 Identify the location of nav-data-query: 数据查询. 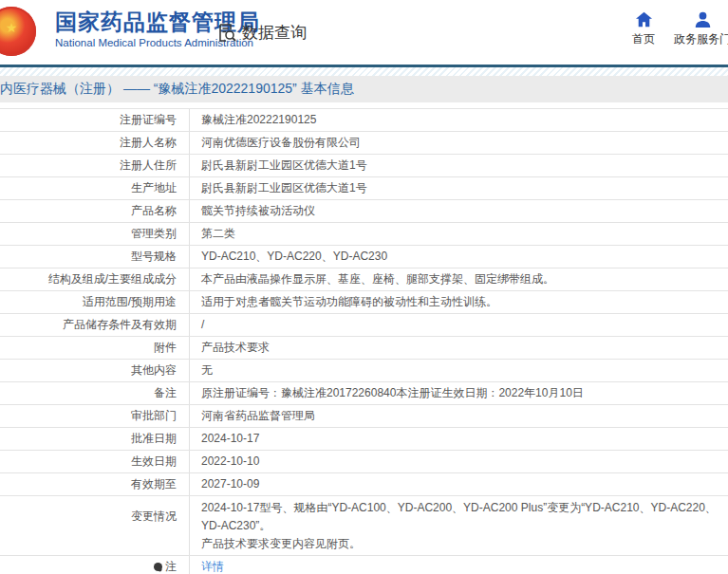
(262, 32).